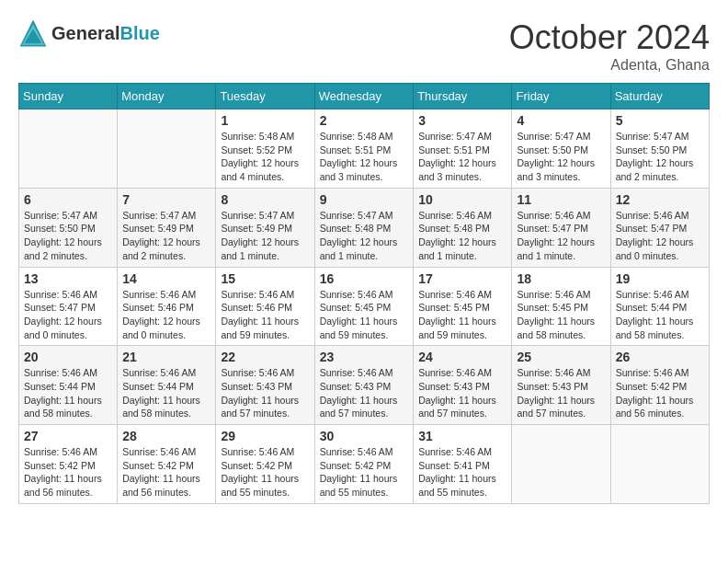 The height and width of the screenshot is (563, 728). Describe the element at coordinates (660, 385) in the screenshot. I see `calendar-cell: 26Sunrise: 5:46 AM Sunset: 5:42 PM Dayli…` at that location.